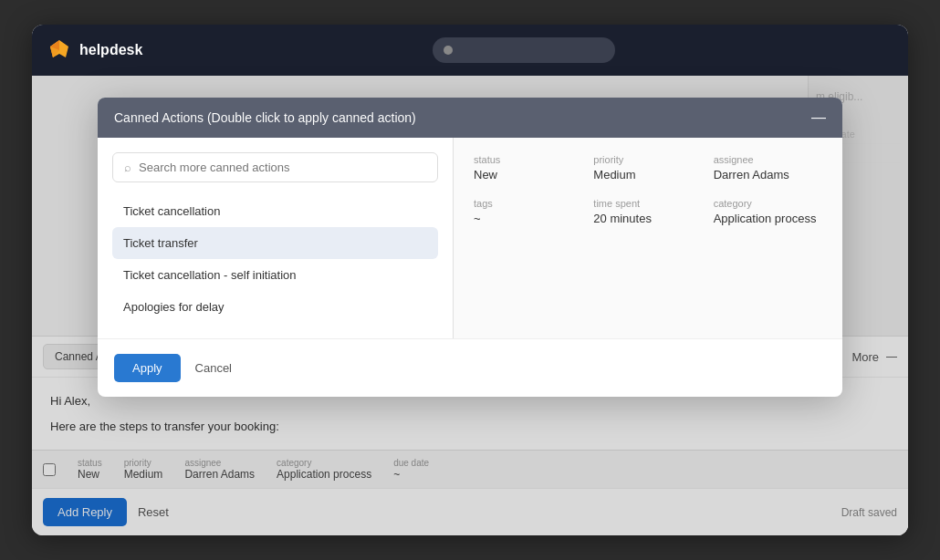  I want to click on canned-search-input, so click(283, 168).